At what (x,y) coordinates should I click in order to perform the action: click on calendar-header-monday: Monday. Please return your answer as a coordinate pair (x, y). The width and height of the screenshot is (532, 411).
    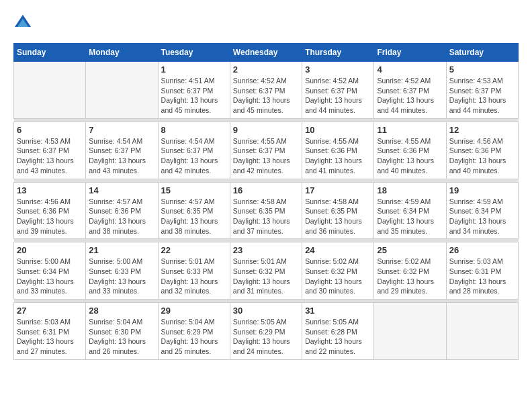
    Looking at the image, I should click on (122, 52).